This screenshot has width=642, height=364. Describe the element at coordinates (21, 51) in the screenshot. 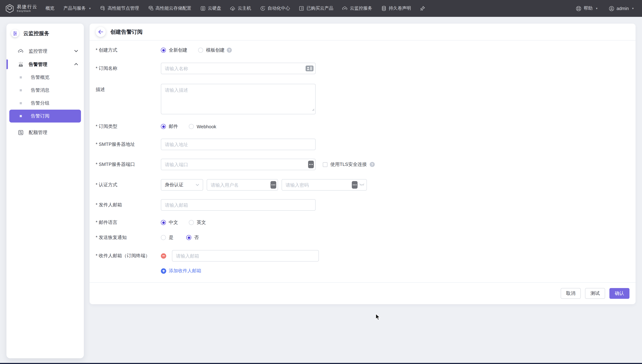

I see `cloud-chart-icon` at that location.